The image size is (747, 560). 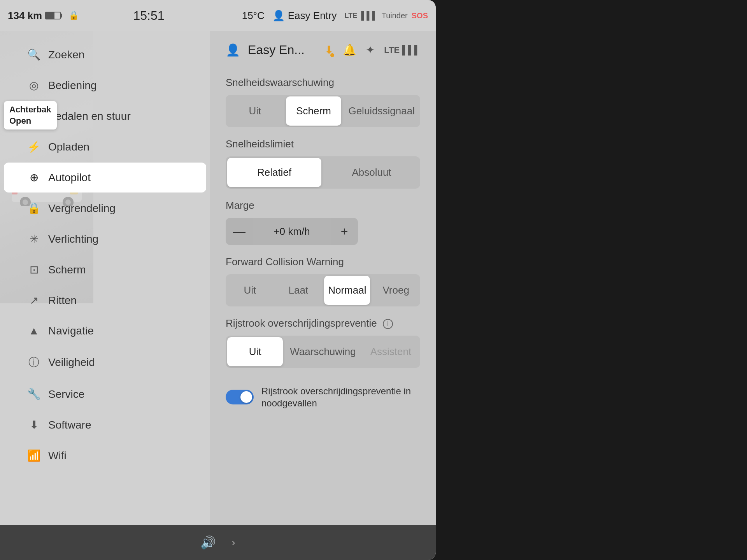 I want to click on profile-status: 👤 Easy Entry, so click(x=305, y=16).